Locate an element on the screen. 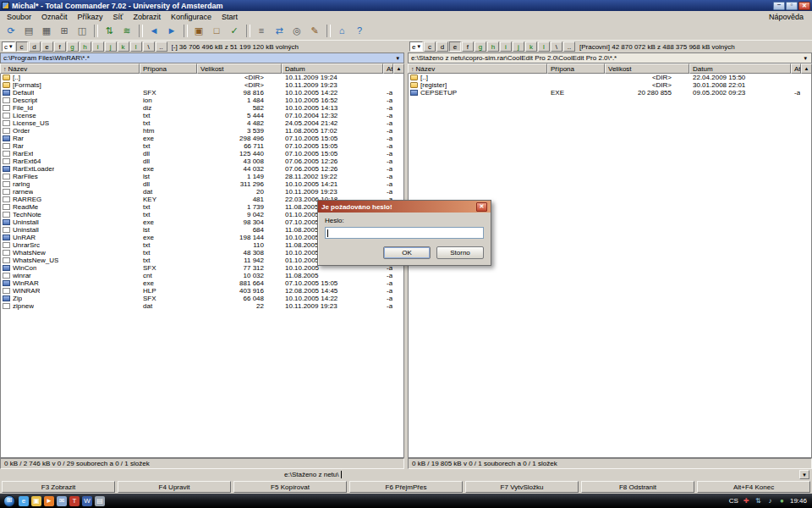 The image size is (812, 508). pack-icon: ▣ is located at coordinates (199, 30).